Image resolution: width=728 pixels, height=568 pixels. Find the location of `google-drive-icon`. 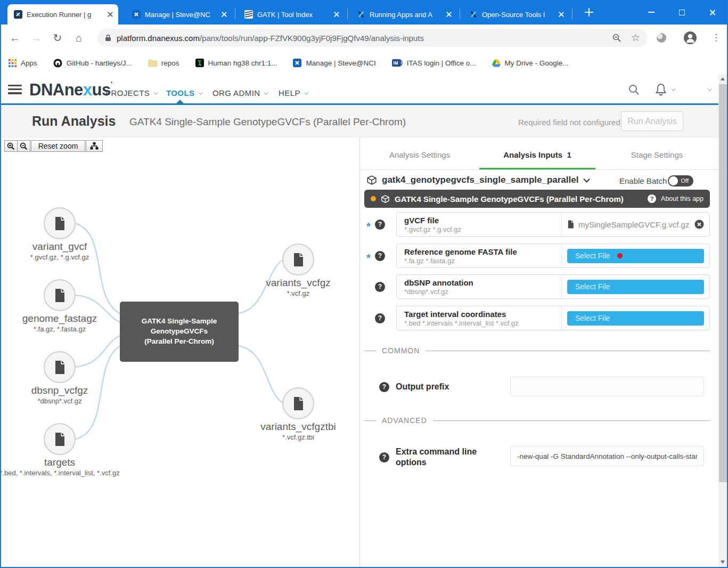

google-drive-icon is located at coordinates (496, 63).